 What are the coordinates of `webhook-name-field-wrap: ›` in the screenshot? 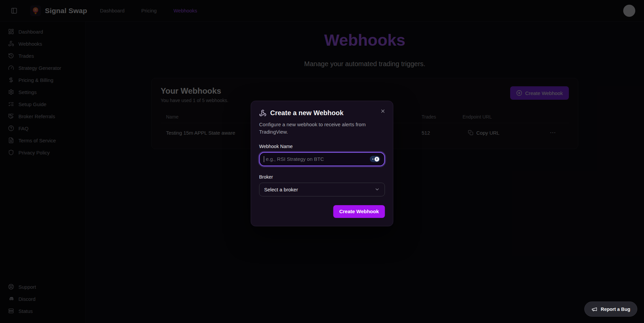 It's located at (322, 159).